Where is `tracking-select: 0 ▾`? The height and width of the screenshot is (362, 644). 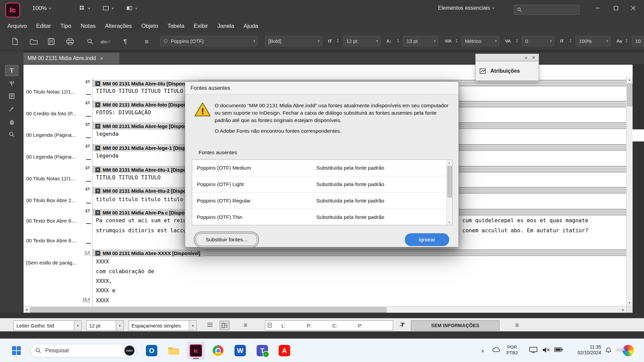 tracking-select: 0 ▾ is located at coordinates (538, 41).